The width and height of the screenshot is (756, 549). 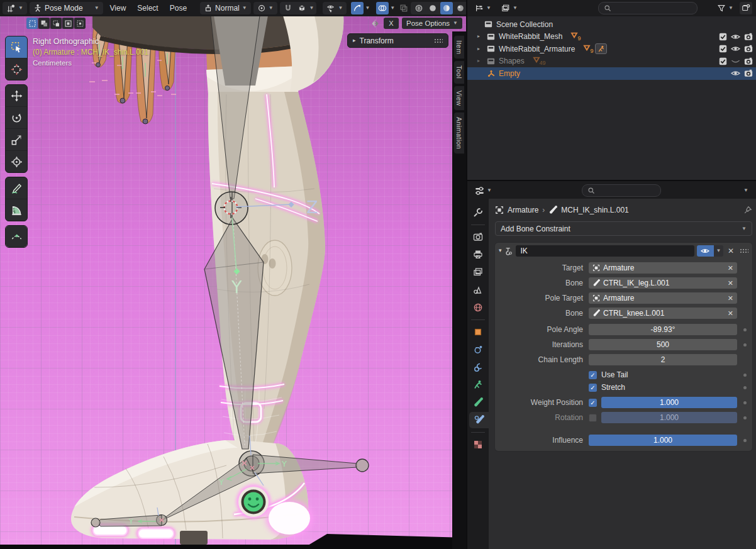 What do you see at coordinates (731, 251) in the screenshot?
I see `constraint-delete-button: ✕` at bounding box center [731, 251].